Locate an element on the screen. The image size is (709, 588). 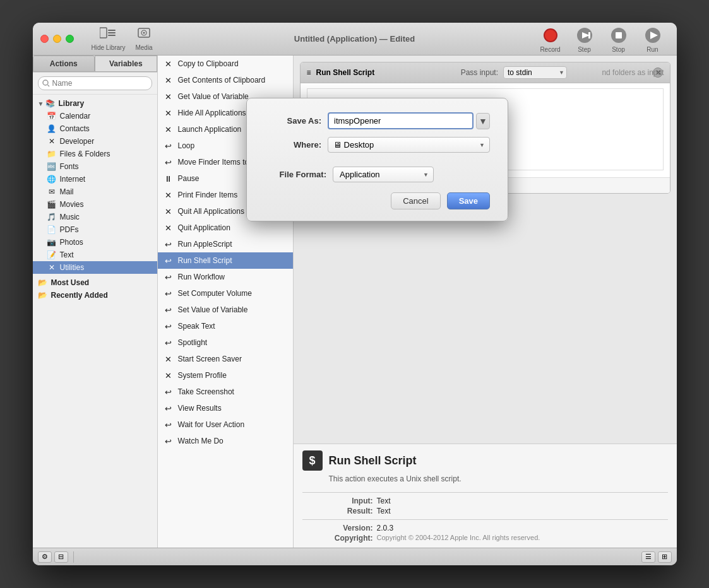
info-panel: $ Run Shell Script This action executes … is located at coordinates (485, 496).